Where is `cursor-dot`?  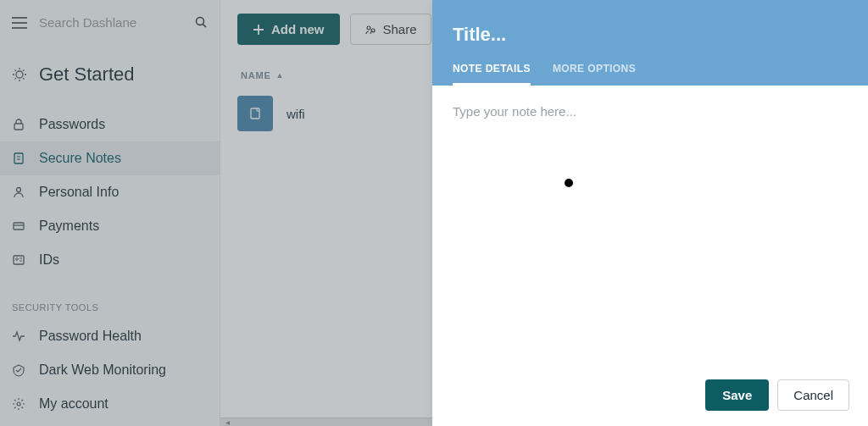 cursor-dot is located at coordinates (569, 183).